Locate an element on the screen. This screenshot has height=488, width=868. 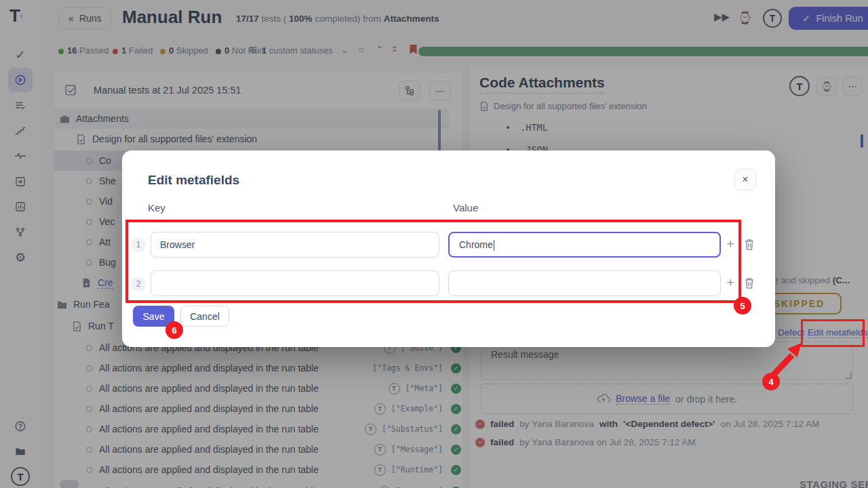
annotation-badge-6: 6 is located at coordinates (174, 330).